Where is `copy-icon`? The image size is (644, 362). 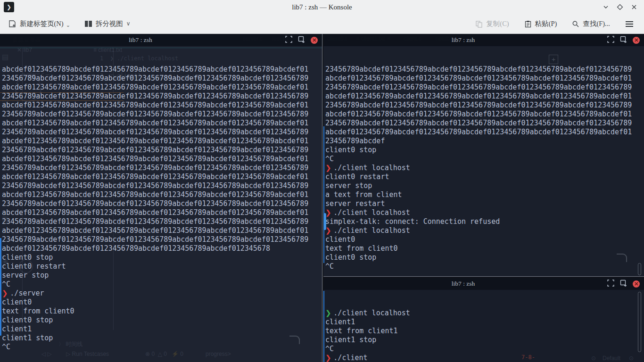 copy-icon is located at coordinates (479, 24).